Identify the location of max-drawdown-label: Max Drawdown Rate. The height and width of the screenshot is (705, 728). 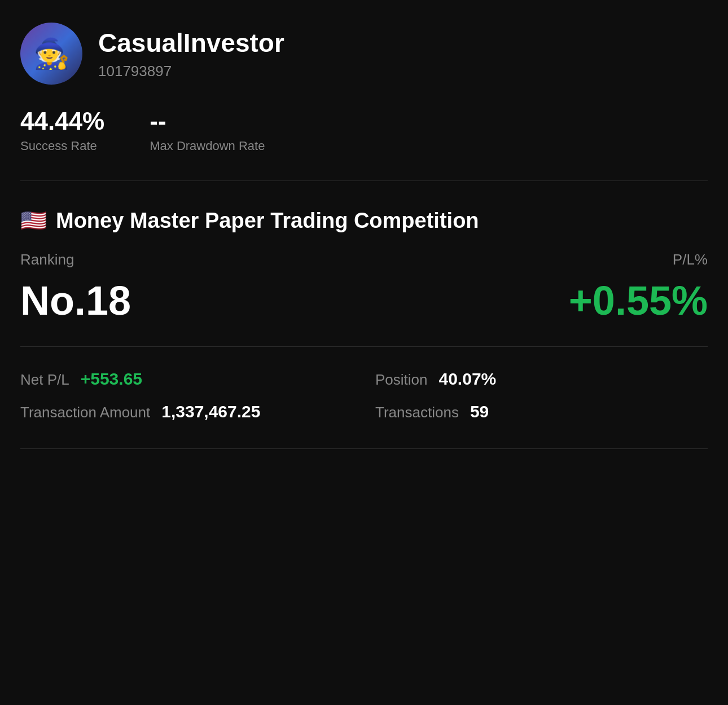
(207, 146).